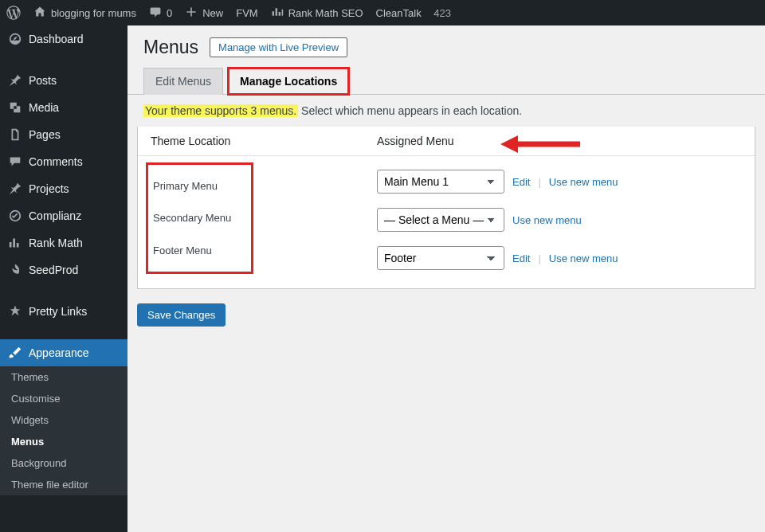 Image resolution: width=765 pixels, height=532 pixels. What do you see at coordinates (441, 220) in the screenshot?
I see `select-secondary-menu: — Select a Menu —` at bounding box center [441, 220].